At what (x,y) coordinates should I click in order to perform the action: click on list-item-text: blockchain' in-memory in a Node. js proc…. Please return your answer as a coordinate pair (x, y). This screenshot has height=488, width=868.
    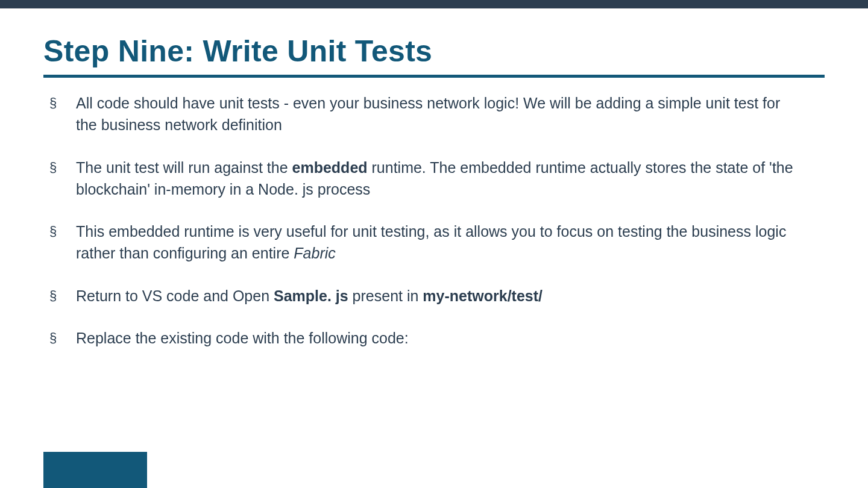
    Looking at the image, I should click on (450, 189).